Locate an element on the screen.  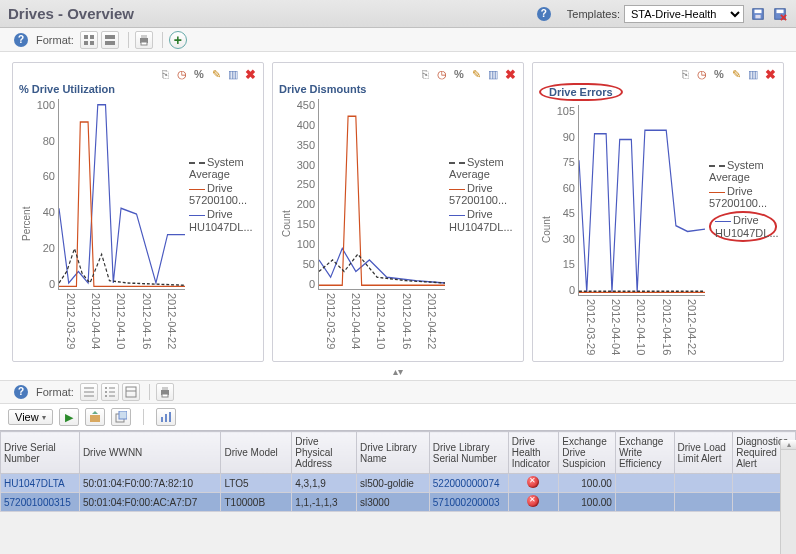
column-header: Drive Model is located at coordinates (256, 453).